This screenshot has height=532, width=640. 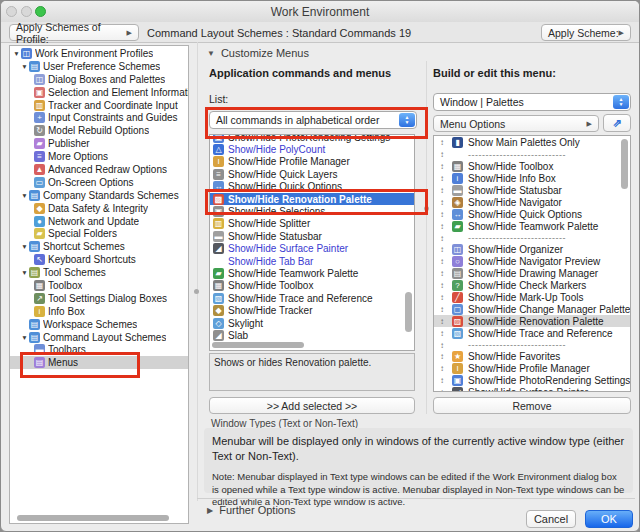 I want to click on command-item: ◇ Skylight, so click(x=312, y=323).